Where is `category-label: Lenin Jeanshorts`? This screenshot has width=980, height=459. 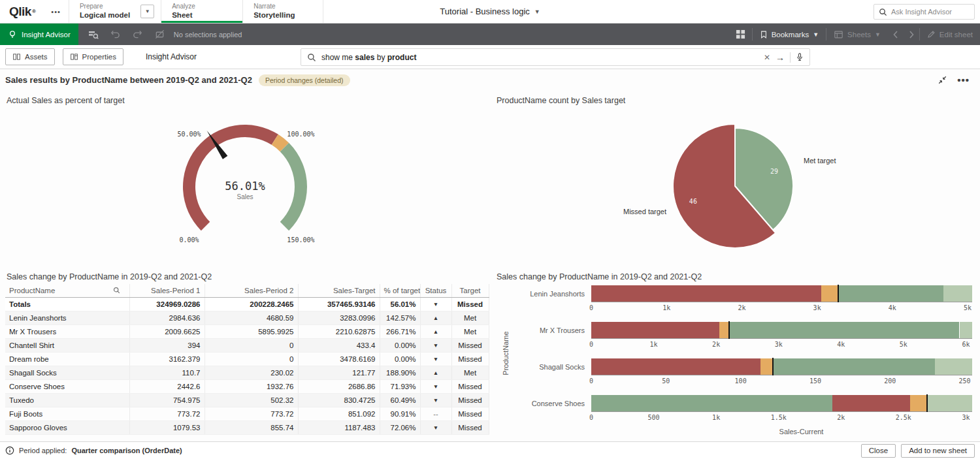 category-label: Lenin Jeanshorts is located at coordinates (550, 299).